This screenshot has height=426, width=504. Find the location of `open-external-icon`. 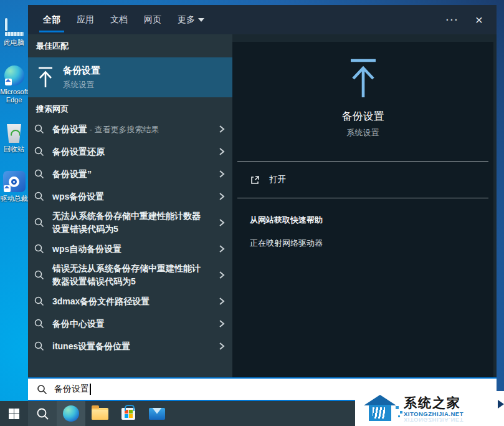

open-external-icon is located at coordinates (255, 180).